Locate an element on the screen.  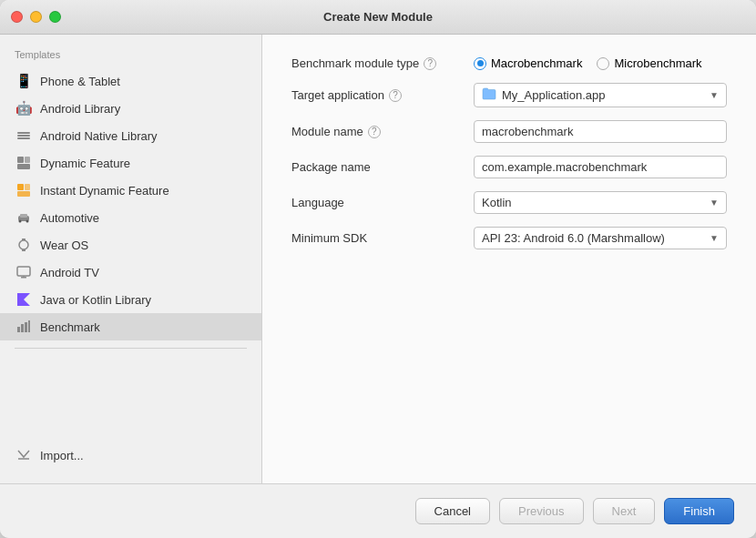
android-native-icon is located at coordinates (24, 136).